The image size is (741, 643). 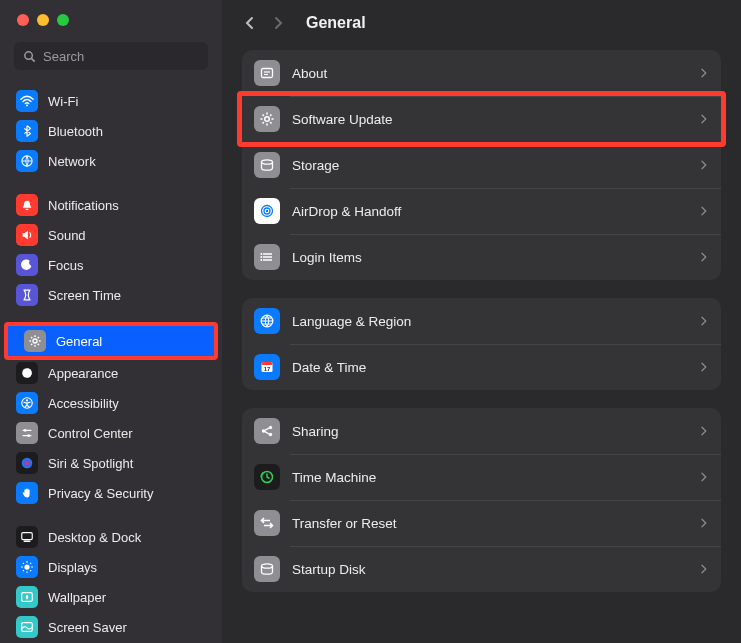 What do you see at coordinates (122, 56) in the screenshot?
I see `search-input` at bounding box center [122, 56].